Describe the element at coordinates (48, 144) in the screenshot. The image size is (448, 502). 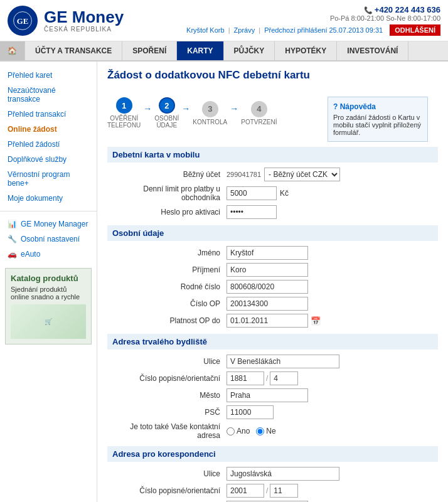
I see `sidebar-item-prehled-zadosti: Přehled žádostí` at that location.